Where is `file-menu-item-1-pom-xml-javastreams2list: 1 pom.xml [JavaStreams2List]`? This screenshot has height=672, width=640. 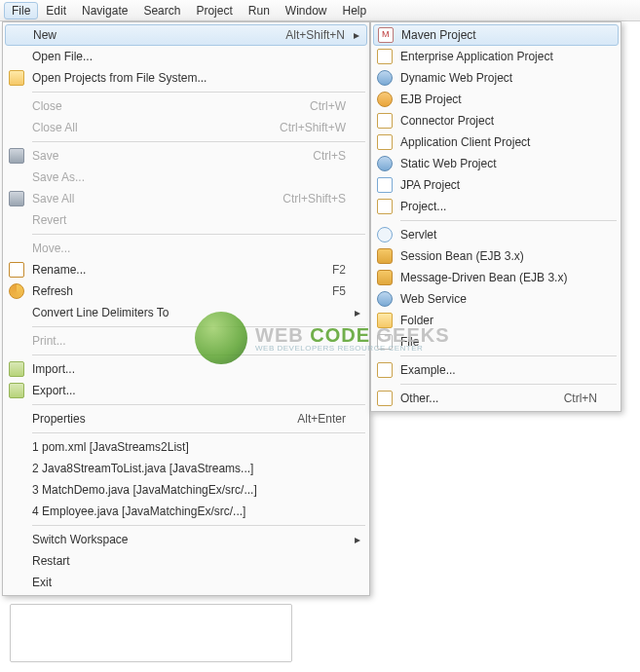 file-menu-item-1-pom-xml-javastreams2list: 1 pom.xml [JavaStreams2List] is located at coordinates (186, 447).